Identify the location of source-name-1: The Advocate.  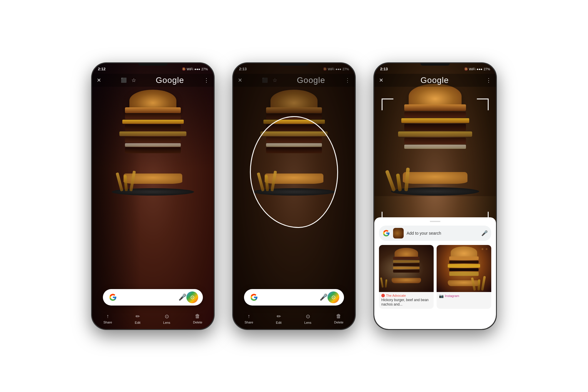
(396, 296).